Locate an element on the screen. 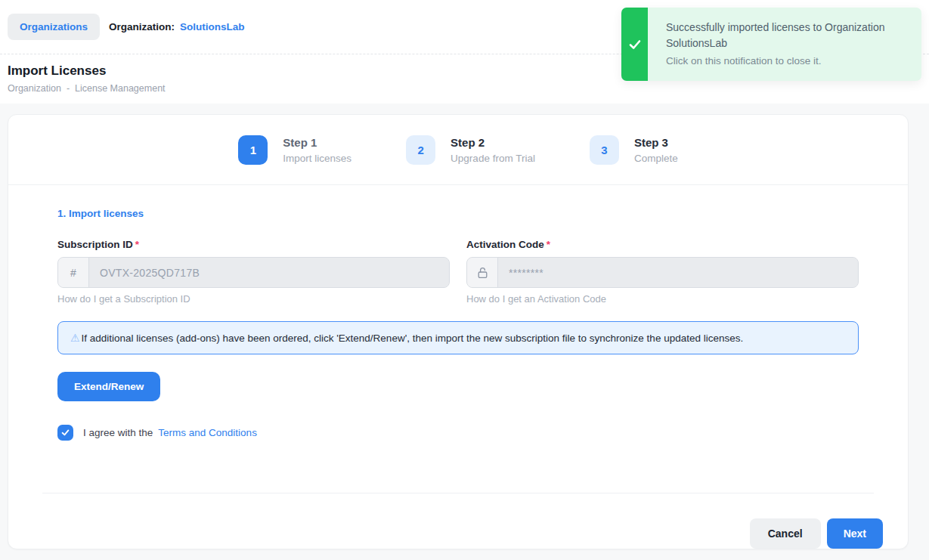  subscription-id-input-group: # is located at coordinates (254, 272).